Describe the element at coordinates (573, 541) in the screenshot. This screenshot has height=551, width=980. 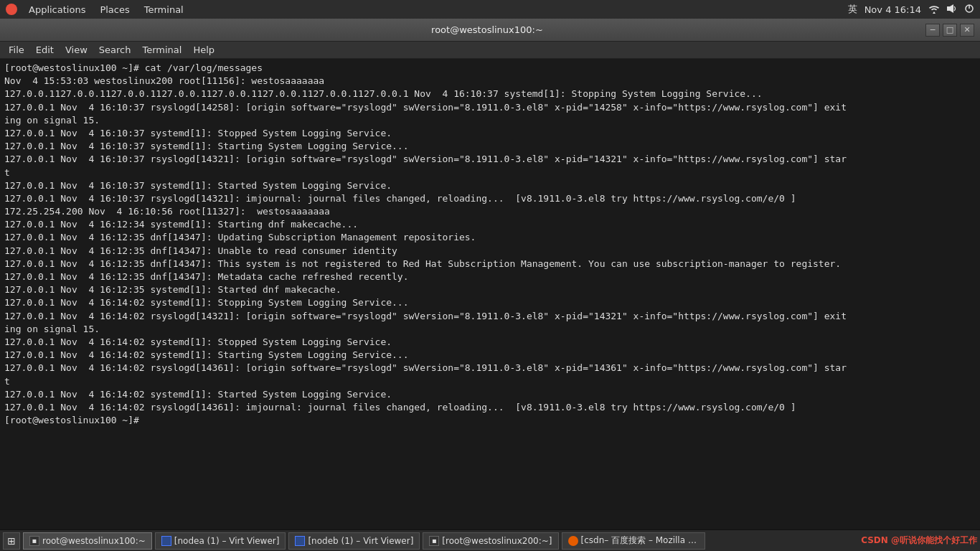
I see `firefox-icon` at that location.